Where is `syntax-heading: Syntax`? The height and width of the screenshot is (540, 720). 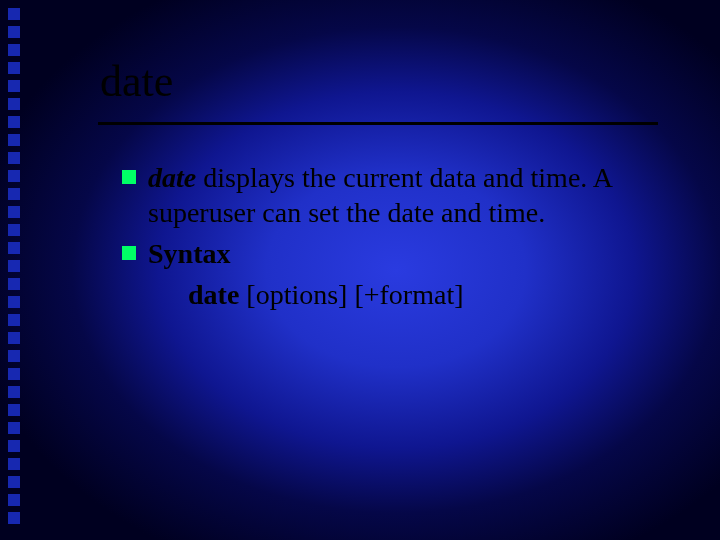
syntax-heading: Syntax is located at coordinates (189, 254).